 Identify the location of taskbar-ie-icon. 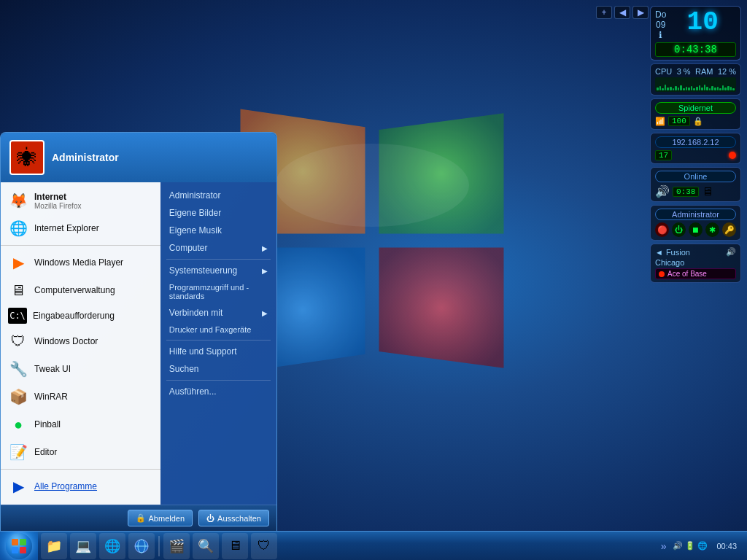
(142, 546).